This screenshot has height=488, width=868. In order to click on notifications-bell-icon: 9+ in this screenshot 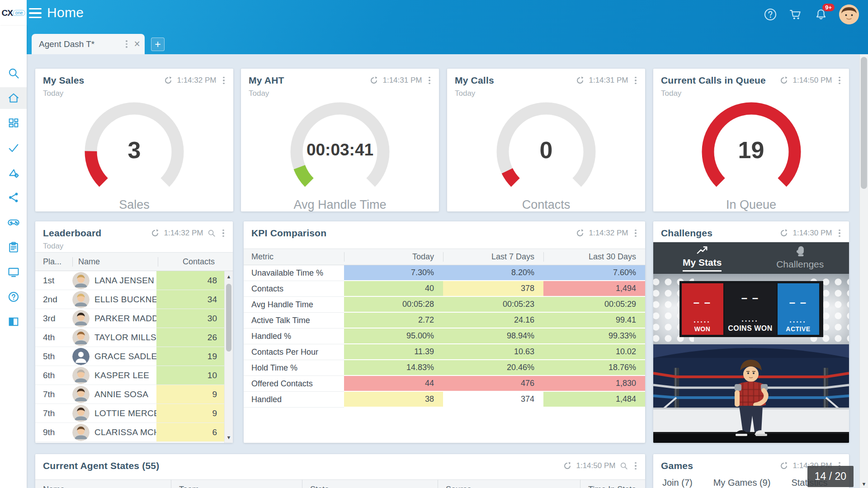, I will do `click(821, 14)`.